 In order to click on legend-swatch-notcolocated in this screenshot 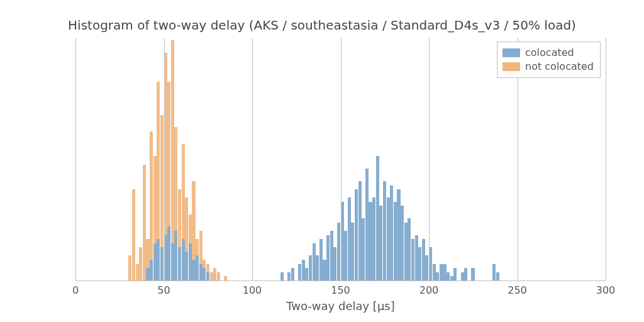, I will do `click(511, 67)`.